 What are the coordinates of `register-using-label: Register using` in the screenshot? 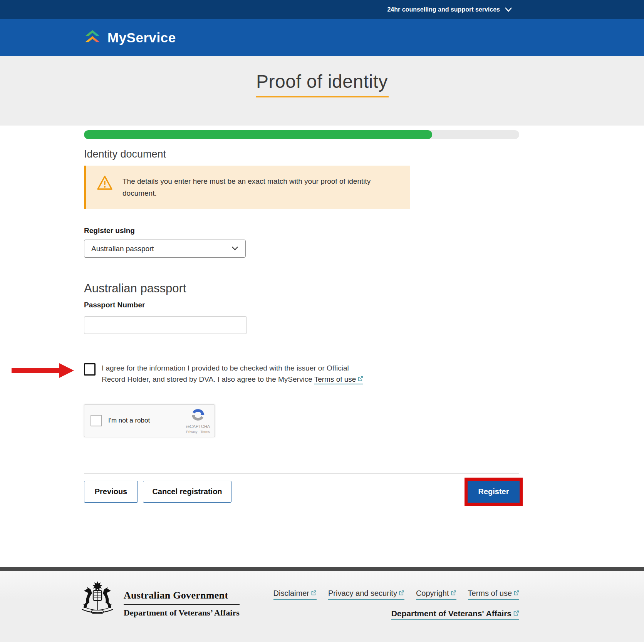 It's located at (302, 231).